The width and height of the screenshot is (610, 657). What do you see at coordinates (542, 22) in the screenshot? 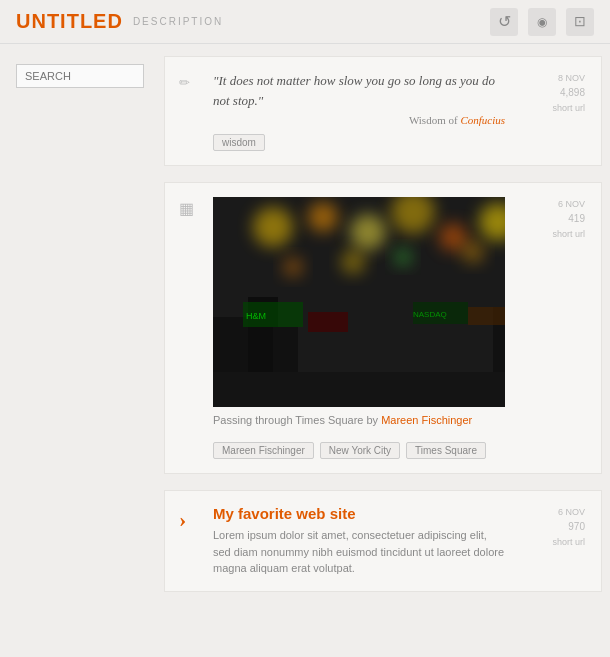
I see `rss-button` at bounding box center [542, 22].